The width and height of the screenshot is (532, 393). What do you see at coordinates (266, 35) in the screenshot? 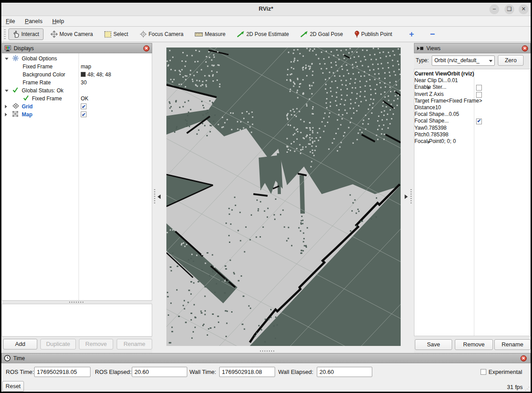
I see `toolbar: InteractMove CameraSelectFocus CameraMea…` at bounding box center [266, 35].